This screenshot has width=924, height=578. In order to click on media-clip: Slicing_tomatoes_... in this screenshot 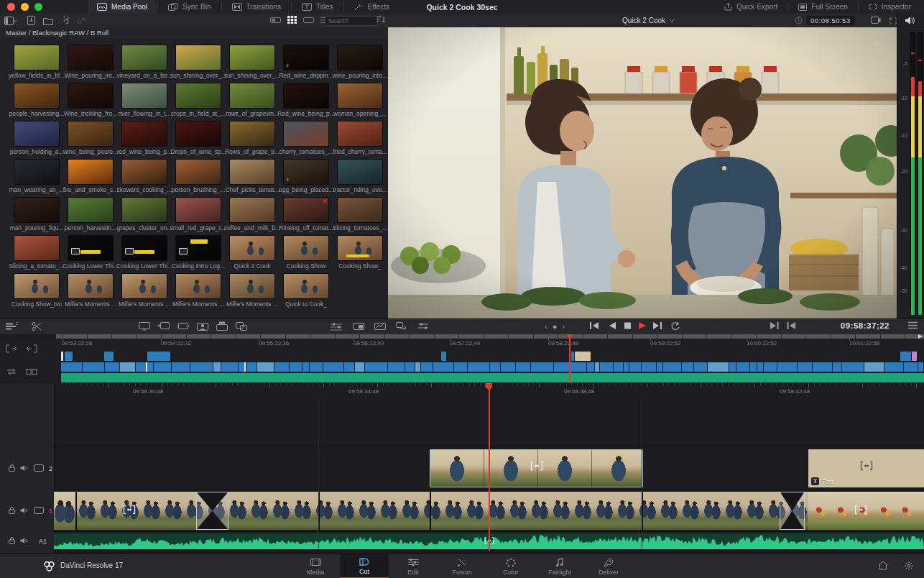, I will do `click(360, 215)`.